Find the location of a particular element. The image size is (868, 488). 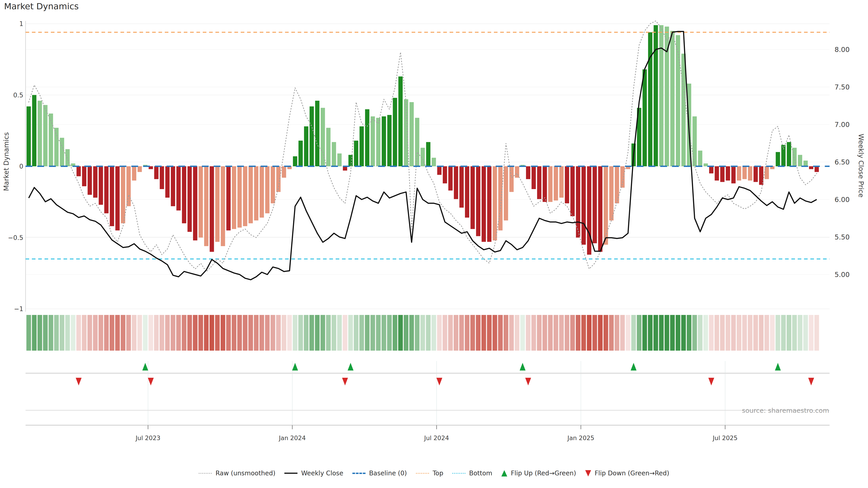

legend-item-top: Top is located at coordinates (430, 473).